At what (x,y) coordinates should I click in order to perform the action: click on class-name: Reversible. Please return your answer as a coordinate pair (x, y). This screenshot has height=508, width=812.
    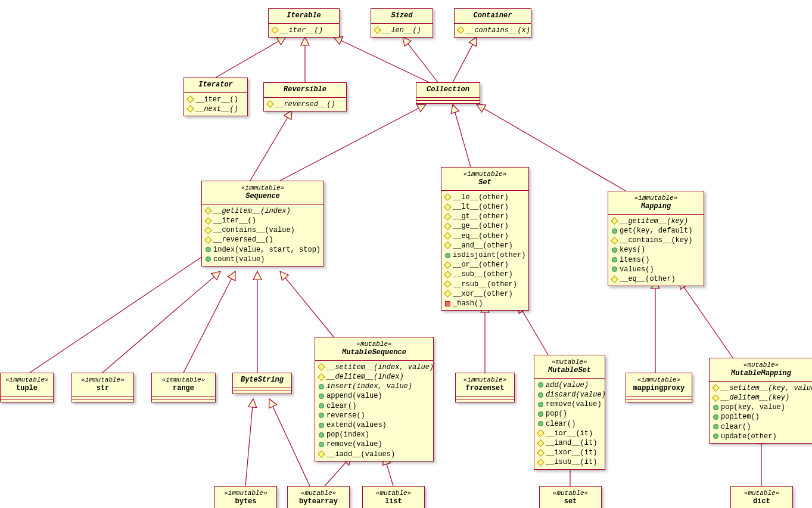
    Looking at the image, I should click on (305, 90).